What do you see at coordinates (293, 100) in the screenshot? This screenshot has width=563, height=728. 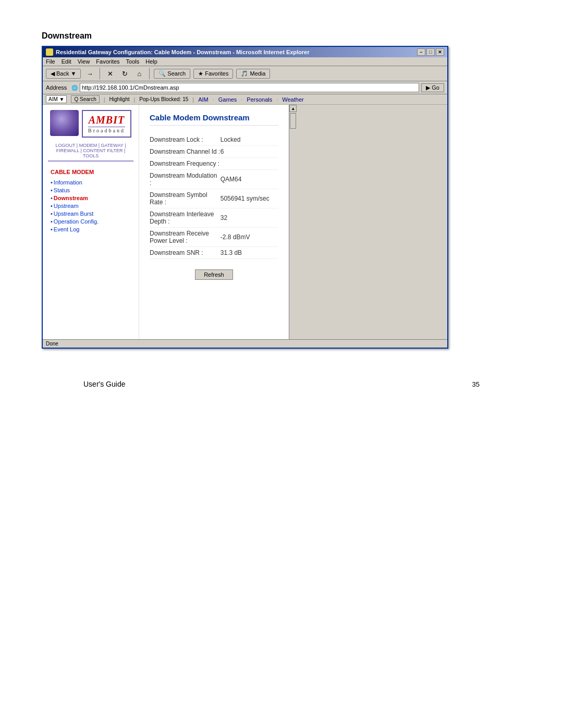 I see `weather-link: Weather` at bounding box center [293, 100].